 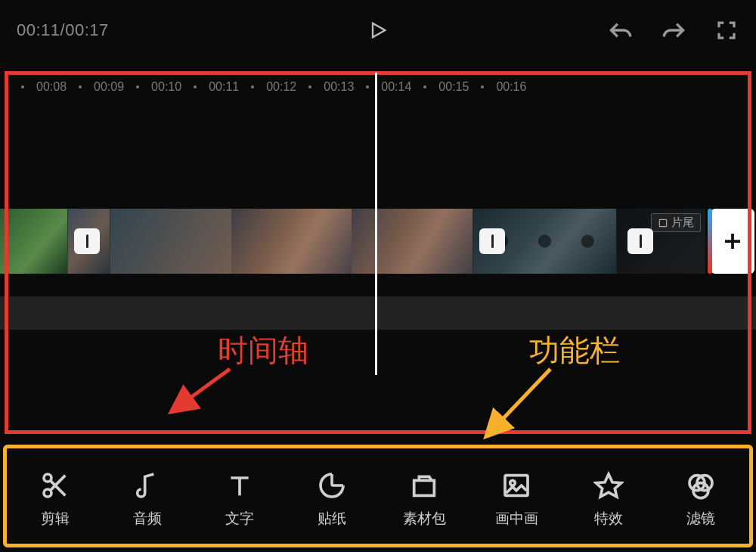 I want to click on ruler-tick: 00:14, so click(x=396, y=87).